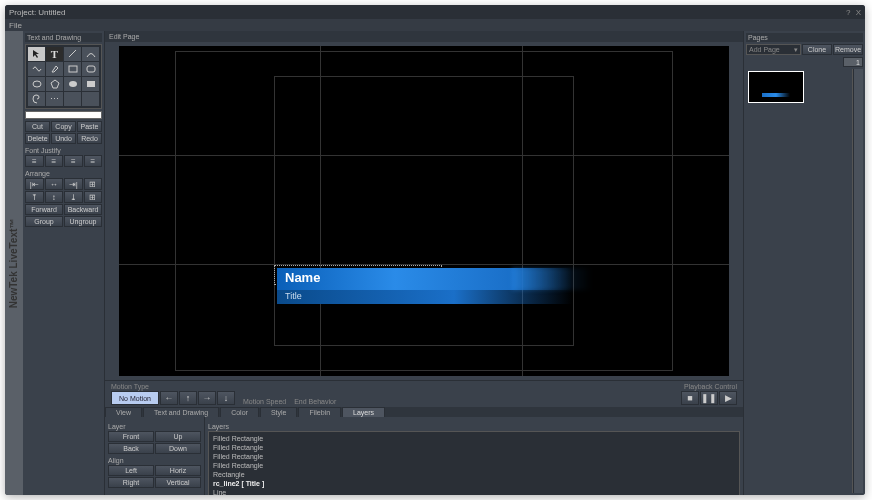  I want to click on tab-text-drawing: Text and Drawing, so click(181, 412).